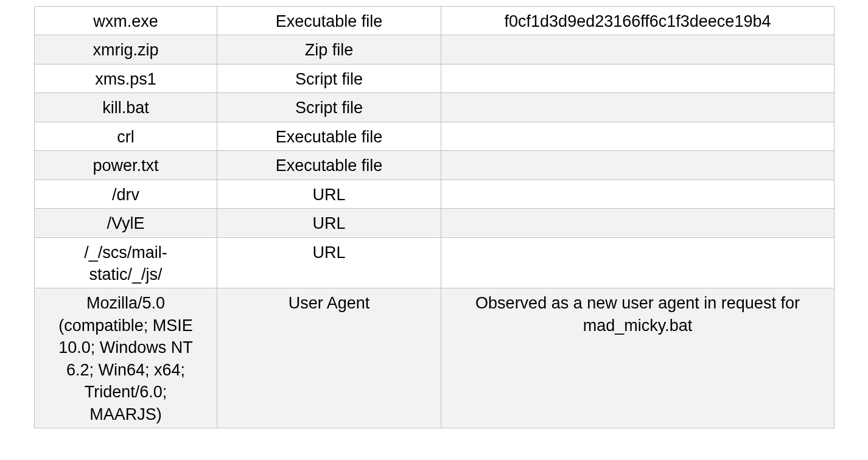  I want to click on cell-notes: f0cf1d3d9ed23166ff6c1f3deece19b4, so click(638, 21).